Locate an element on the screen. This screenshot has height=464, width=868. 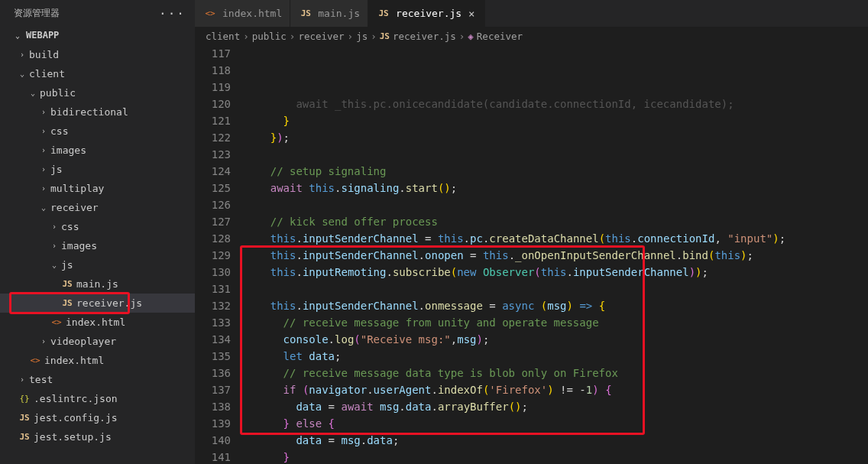
code-line: }); is located at coordinates (552, 138).